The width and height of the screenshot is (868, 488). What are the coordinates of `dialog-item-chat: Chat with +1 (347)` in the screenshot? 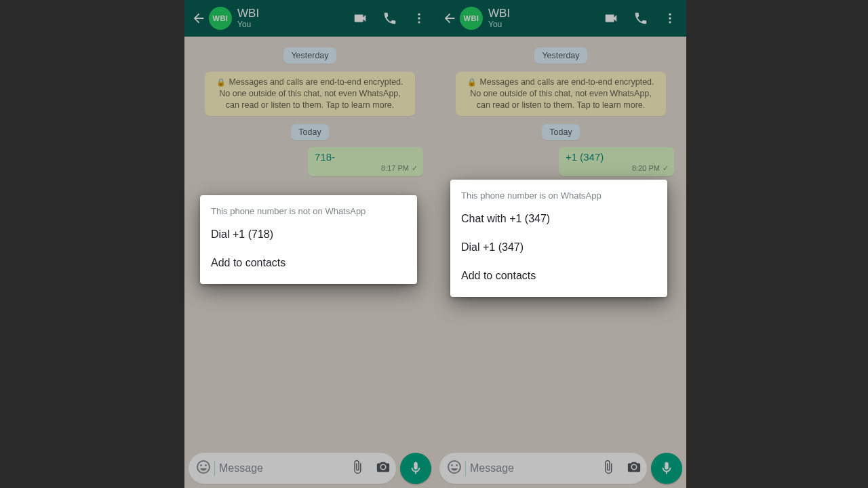 It's located at (559, 219).